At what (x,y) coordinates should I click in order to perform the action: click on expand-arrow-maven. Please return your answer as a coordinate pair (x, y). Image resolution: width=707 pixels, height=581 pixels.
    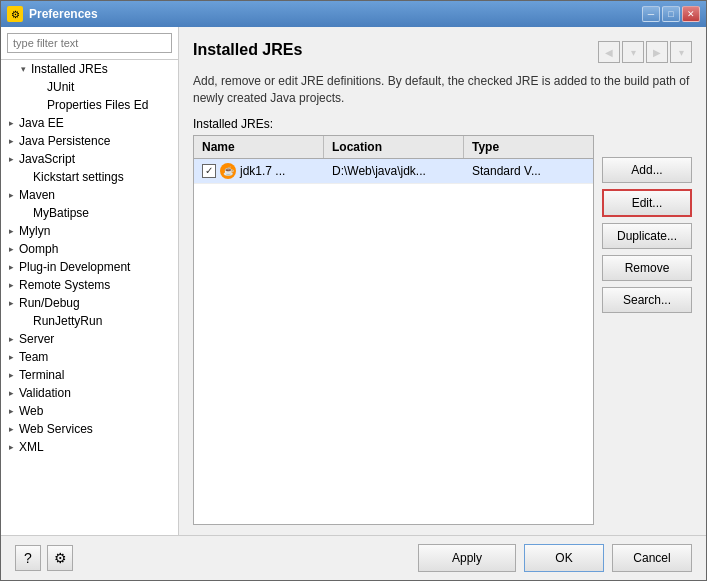
    Looking at the image, I should click on (11, 195).